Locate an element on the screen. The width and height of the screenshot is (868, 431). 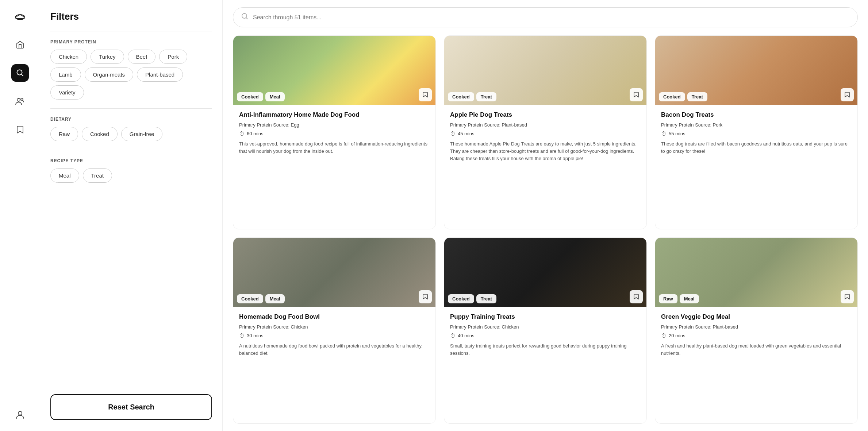
chip-pork: Pork is located at coordinates (173, 57).